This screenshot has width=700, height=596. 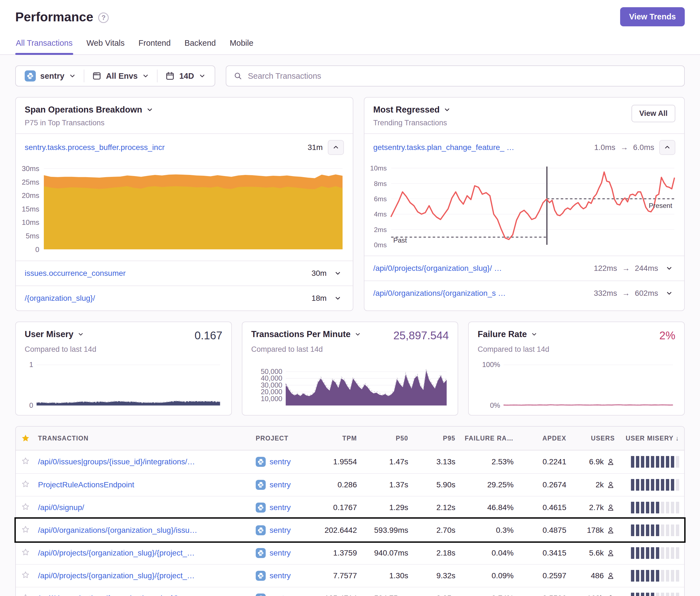 I want to click on table-header-row: TRANSACTION PROJECT TPM P50 P95 FAILURE …, so click(x=350, y=438).